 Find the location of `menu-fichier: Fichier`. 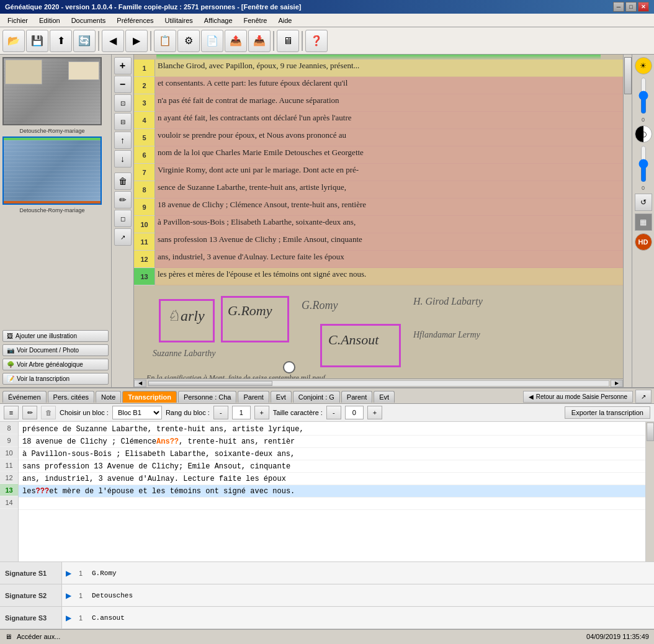

menu-fichier: Fichier is located at coordinates (17, 20).